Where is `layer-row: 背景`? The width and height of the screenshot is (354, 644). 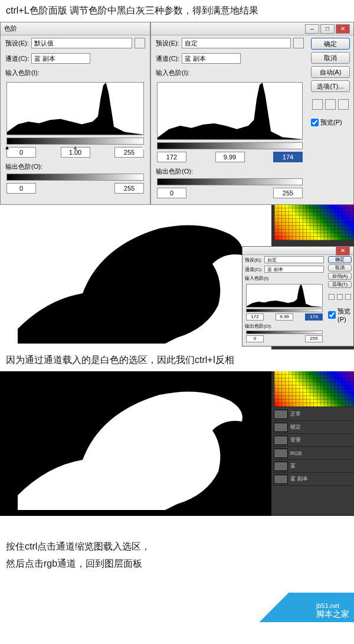 layer-row: 背景 is located at coordinates (313, 440).